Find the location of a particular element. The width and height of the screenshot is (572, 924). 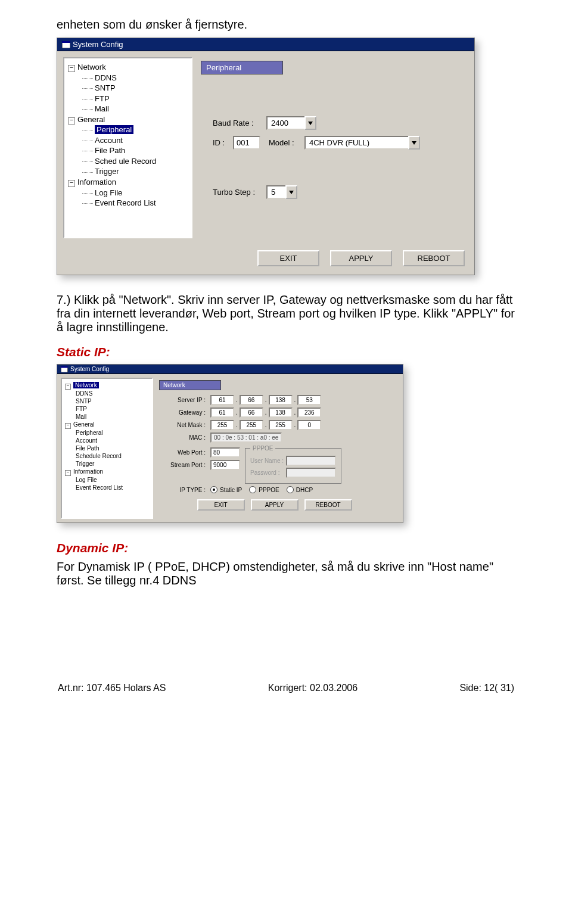

section-title: Network is located at coordinates (190, 385).